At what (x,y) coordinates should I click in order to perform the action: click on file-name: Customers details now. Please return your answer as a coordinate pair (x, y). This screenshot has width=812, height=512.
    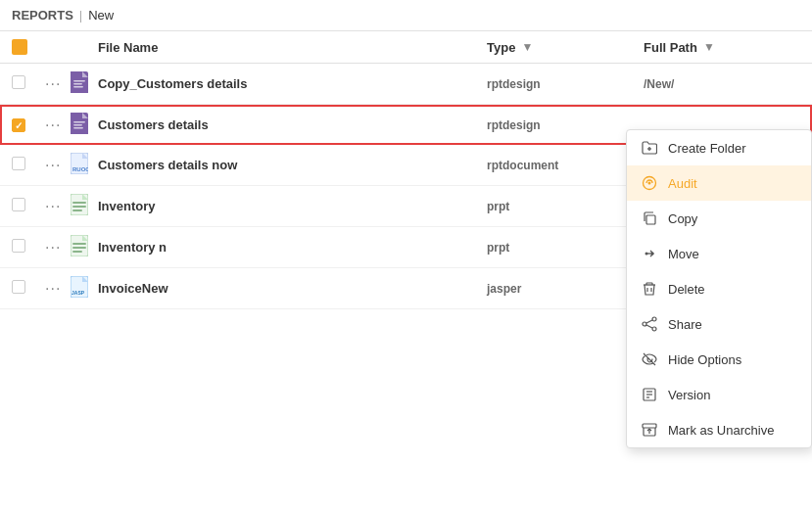
    Looking at the image, I should click on (167, 164).